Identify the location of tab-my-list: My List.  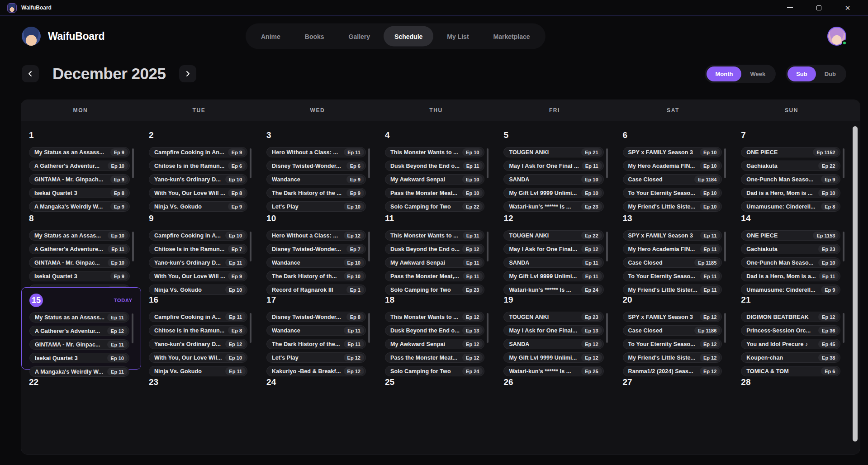
(458, 36).